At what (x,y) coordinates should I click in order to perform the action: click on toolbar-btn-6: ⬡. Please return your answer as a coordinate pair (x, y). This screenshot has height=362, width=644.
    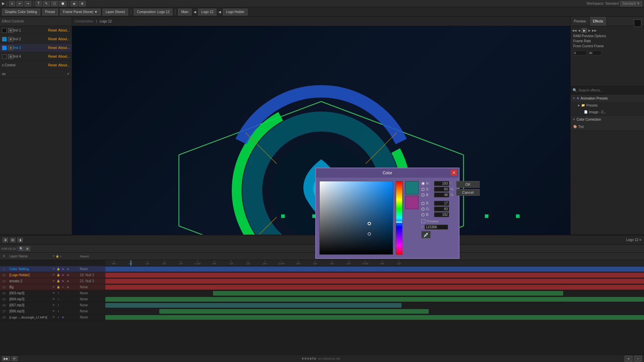
    Looking at the image, I should click on (54, 4).